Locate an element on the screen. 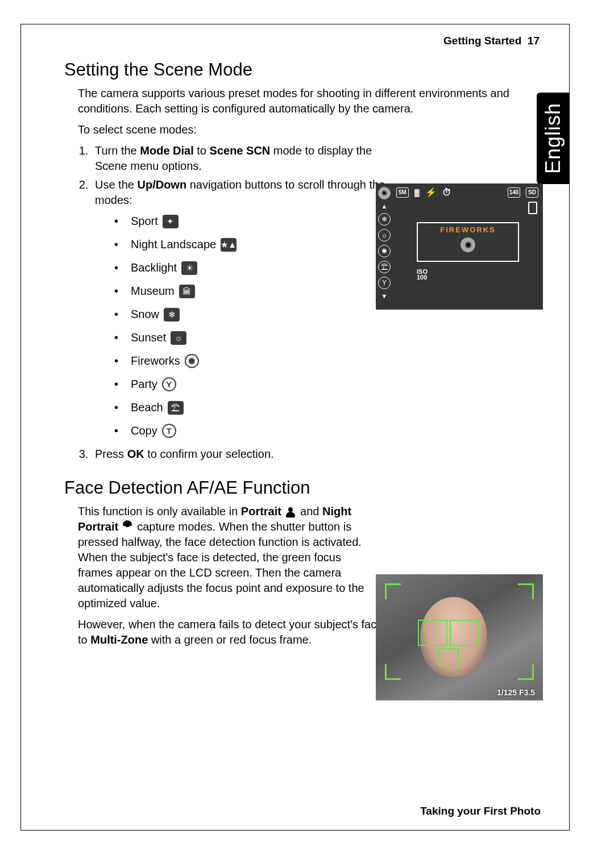 The width and height of the screenshot is (614, 868). mode-fireworks: Fireworks ✺ is located at coordinates (251, 361).